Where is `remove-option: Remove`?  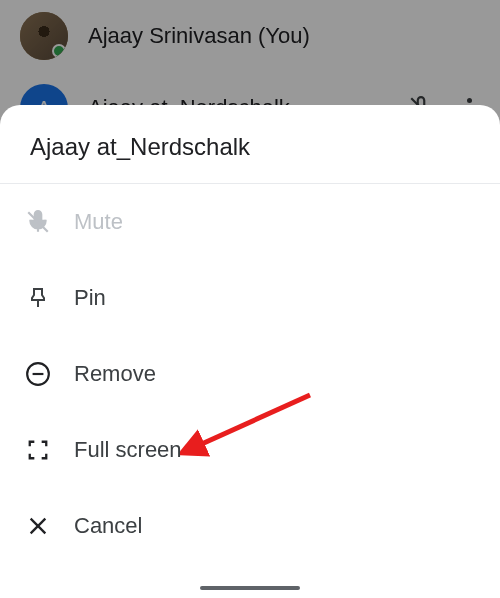
remove-option: Remove is located at coordinates (250, 374).